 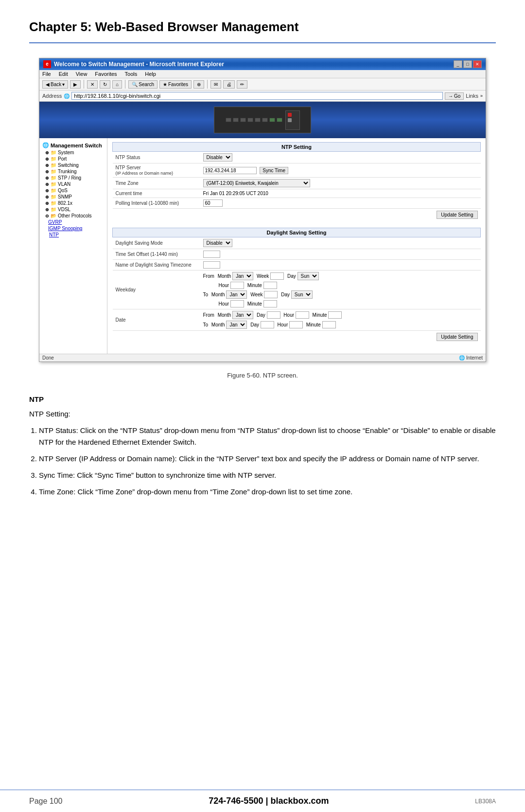 I want to click on list-item-4: Time Zone: Click “Time Zone” drop-down m…, so click(x=267, y=492).